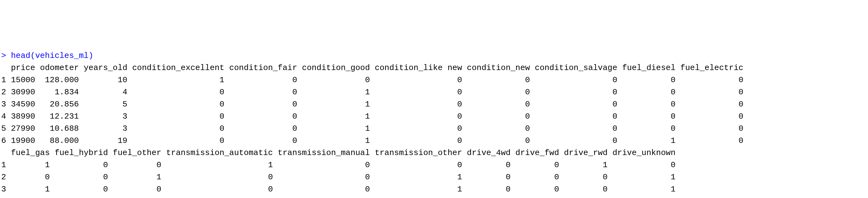 This screenshot has width=868, height=198. Describe the element at coordinates (372, 104) in the screenshot. I see `table1-row: 3 34590 20.856 5 0 0 1 0 0 0 0 0` at that location.